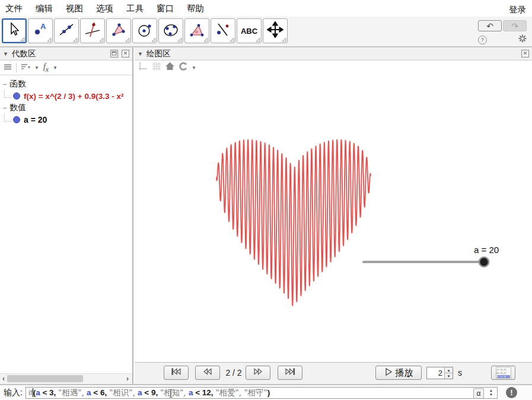  I want to click on tool-perpendicular-line, so click(93, 31).